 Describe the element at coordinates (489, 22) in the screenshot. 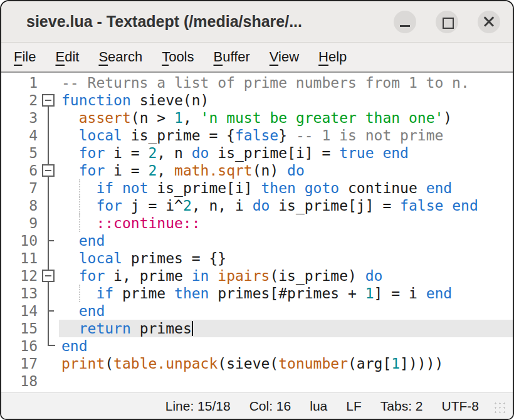

I see `close-button` at that location.